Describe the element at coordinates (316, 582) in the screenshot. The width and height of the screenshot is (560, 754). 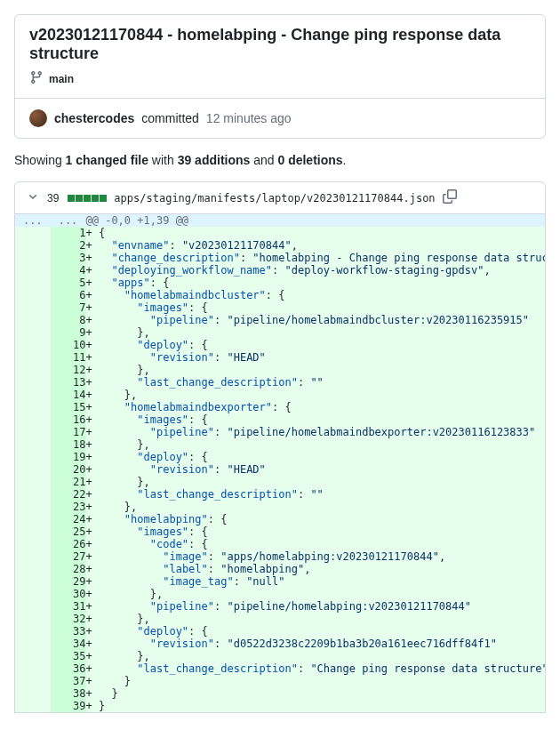
I see `line-content: + "image_tag": "null"` at that location.